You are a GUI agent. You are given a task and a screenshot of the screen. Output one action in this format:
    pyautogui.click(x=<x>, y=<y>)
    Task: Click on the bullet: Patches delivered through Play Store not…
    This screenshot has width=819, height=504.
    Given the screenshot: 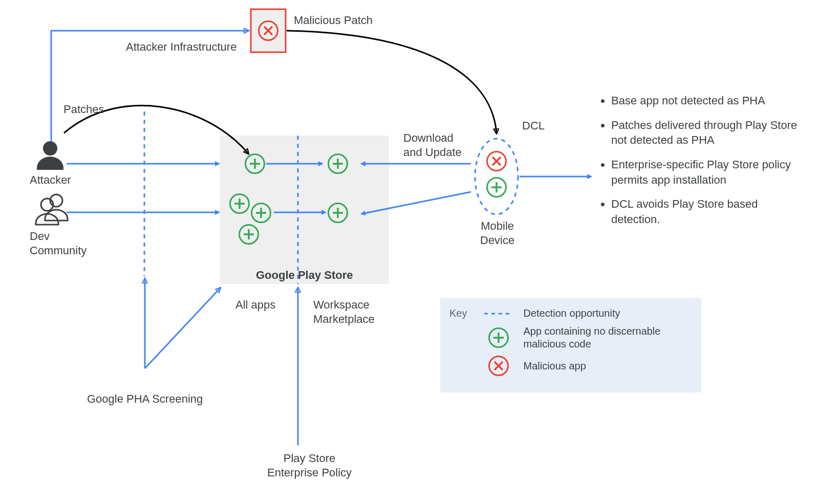 What is the action you would take?
    pyautogui.click(x=707, y=133)
    